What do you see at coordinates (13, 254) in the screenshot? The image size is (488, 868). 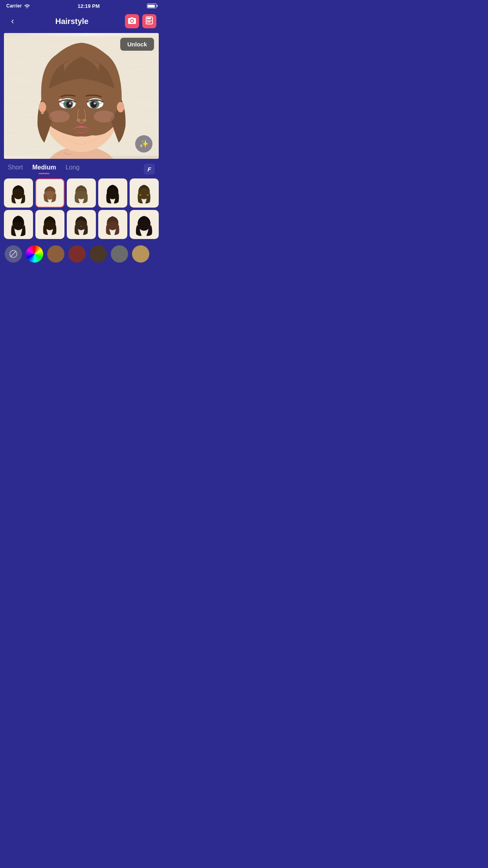 I see `no-color-icon` at bounding box center [13, 254].